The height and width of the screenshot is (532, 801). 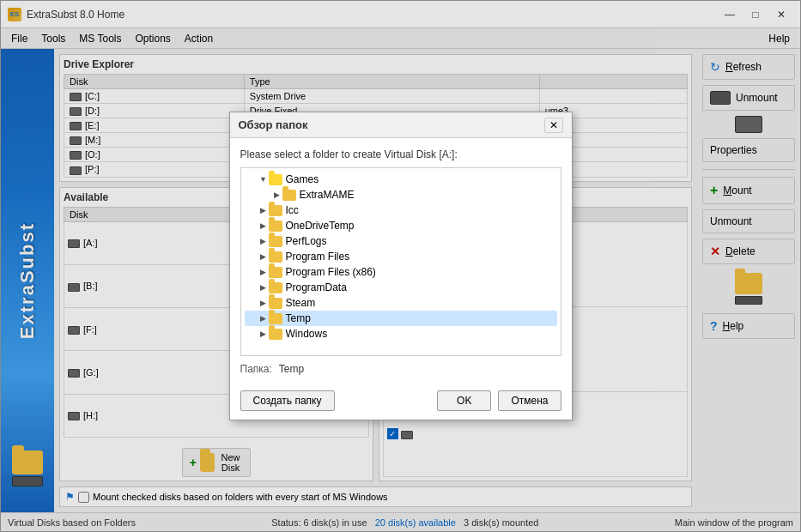 What do you see at coordinates (401, 318) in the screenshot?
I see `tree-item-temp: ▶ Temp` at bounding box center [401, 318].